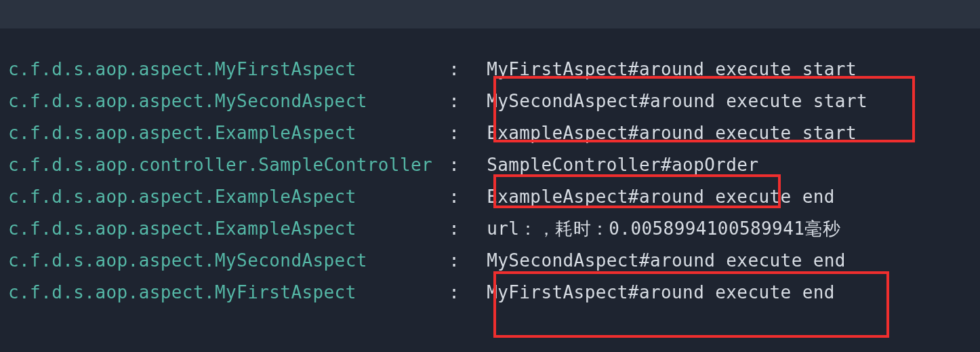 The width and height of the screenshot is (980, 352). I want to click on log-line: c.f.d.s.aop.aspect.ExampleAspect : url：，…, so click(489, 228).